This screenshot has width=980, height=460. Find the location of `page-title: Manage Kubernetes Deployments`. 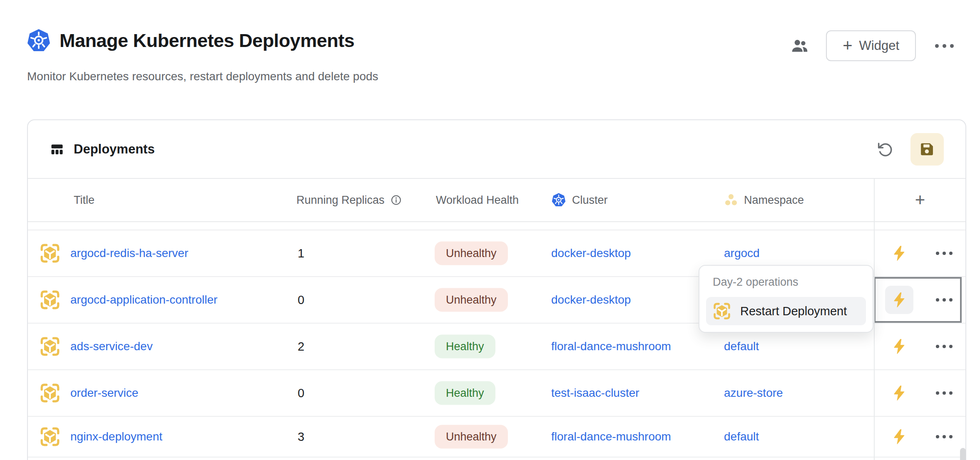

page-title: Manage Kubernetes Deployments is located at coordinates (207, 41).